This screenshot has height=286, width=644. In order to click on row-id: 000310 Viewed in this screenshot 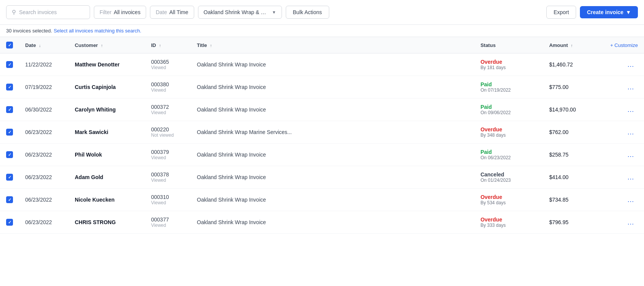, I will do `click(168, 200)`.